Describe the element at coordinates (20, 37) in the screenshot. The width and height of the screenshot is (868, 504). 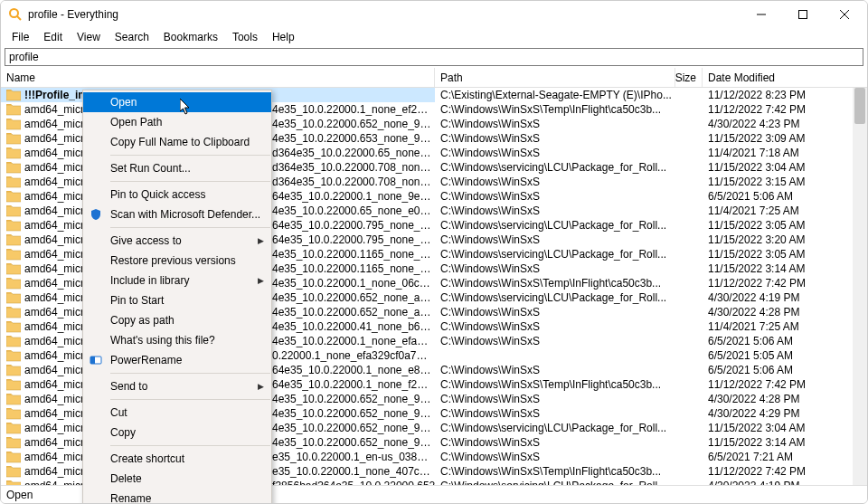
I see `menu-file: File` at that location.